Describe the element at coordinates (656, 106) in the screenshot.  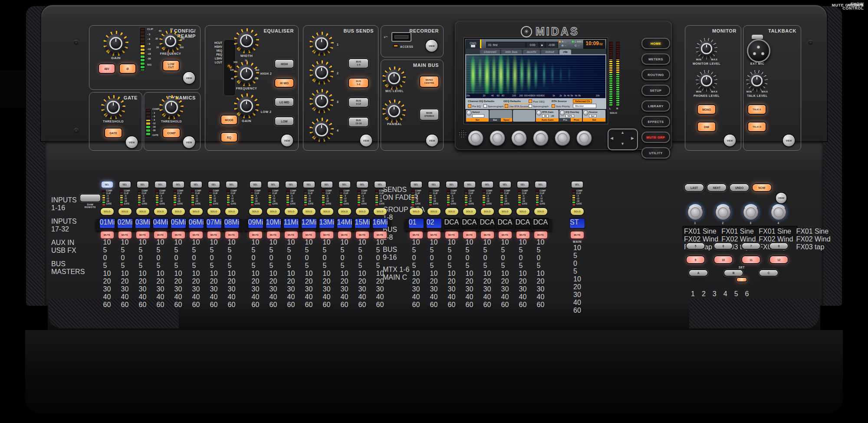
I see `nav-button: LIBRARY` at that location.